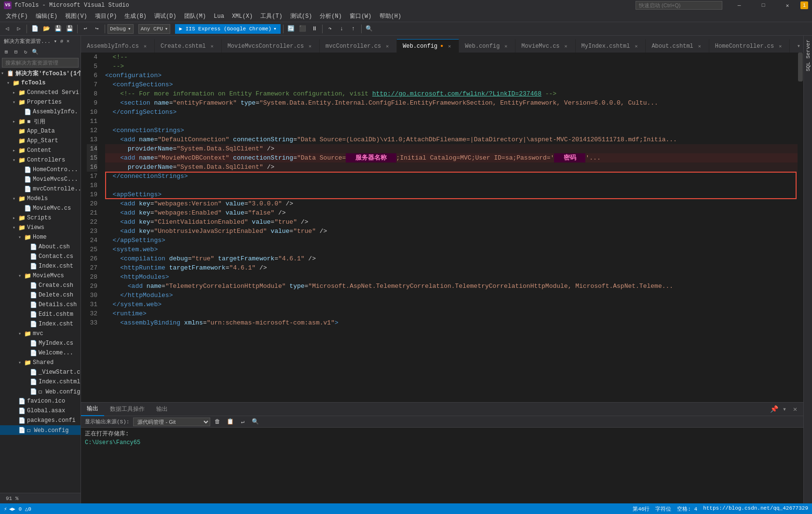 The width and height of the screenshot is (812, 514). What do you see at coordinates (41, 257) in the screenshot?
I see `tree-item-contact: 📄 Contact.cs` at bounding box center [41, 257].